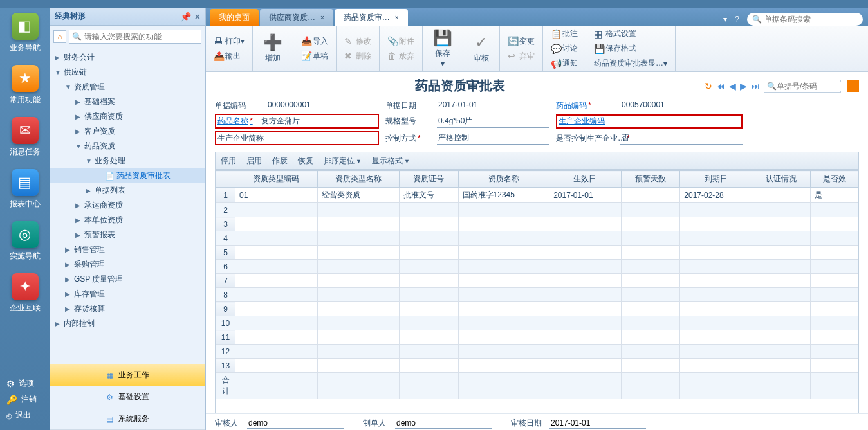  What do you see at coordinates (521, 41) in the screenshot?
I see `change-button: 🔄变更` at bounding box center [521, 41].